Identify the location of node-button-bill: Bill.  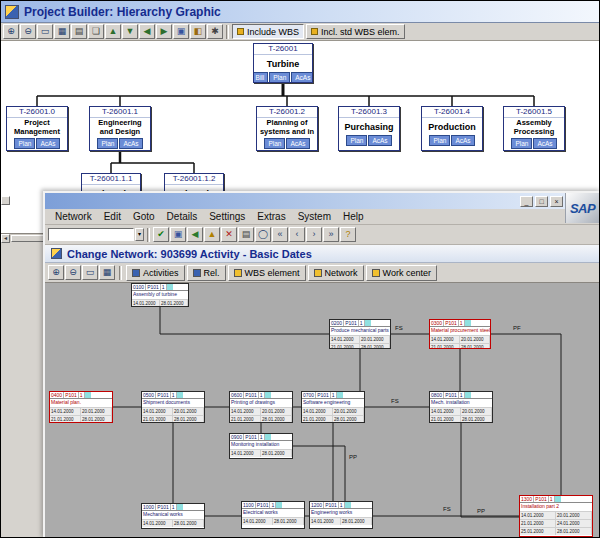
(260, 78).